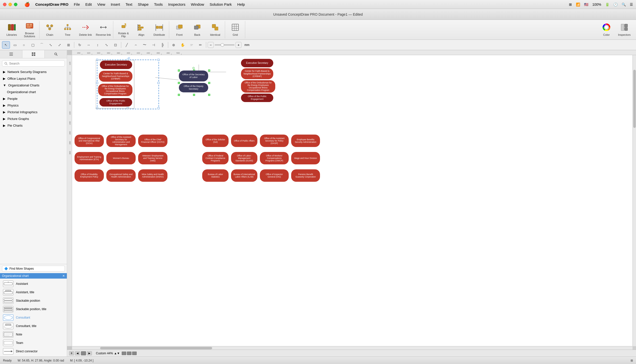  I want to click on browse-solutions-button: Browse Solutions, so click(30, 30).